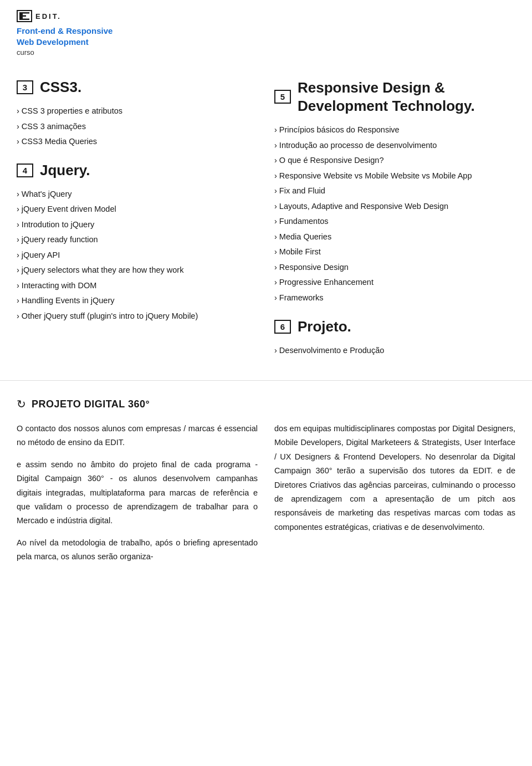 The width and height of the screenshot is (532, 766). I want to click on project-col2-p1: dos em equipas multidisciplinares compos…, so click(395, 478).